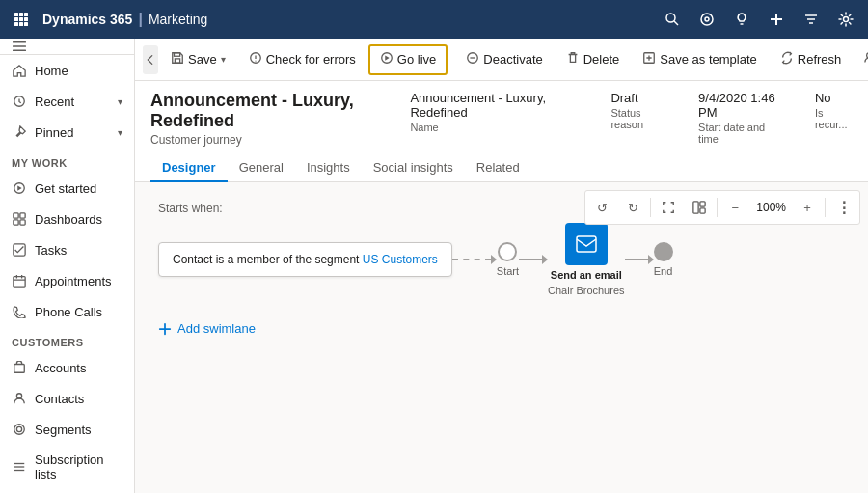  Describe the element at coordinates (68, 398) in the screenshot. I see `sidebar-item-contacts: Contacts` at that location.